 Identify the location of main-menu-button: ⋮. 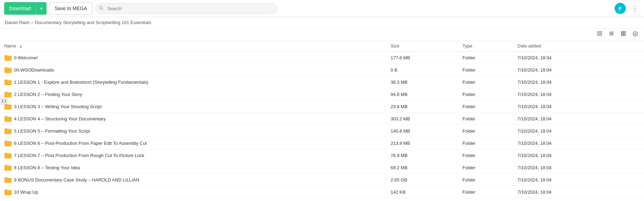
(635, 8).